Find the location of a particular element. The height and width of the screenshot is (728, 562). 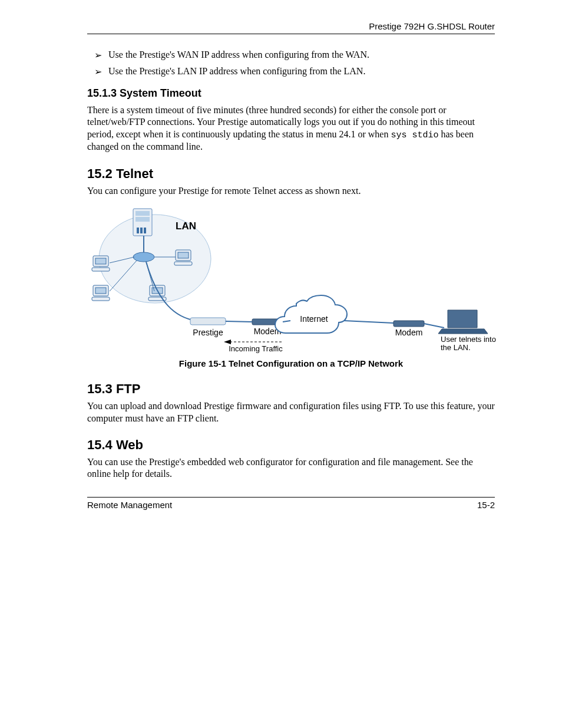

heading-ftp: 15.3 FTP is located at coordinates (291, 389).